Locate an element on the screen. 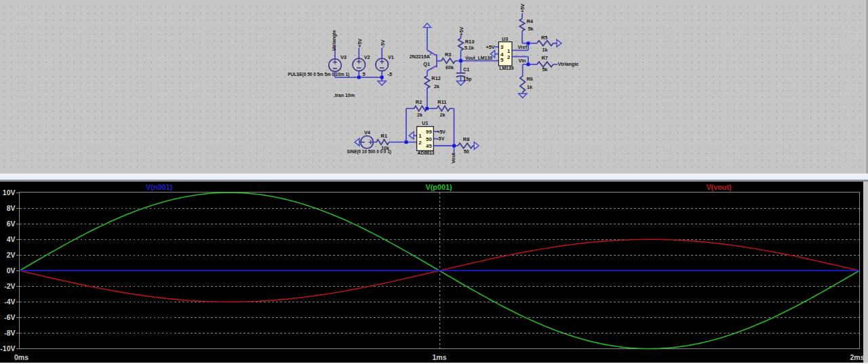  svg-text: 60k is located at coordinates (450, 68).